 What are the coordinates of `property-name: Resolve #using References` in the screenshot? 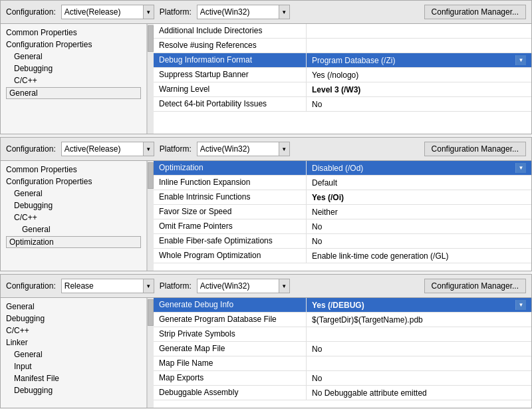 It's located at (230, 45).